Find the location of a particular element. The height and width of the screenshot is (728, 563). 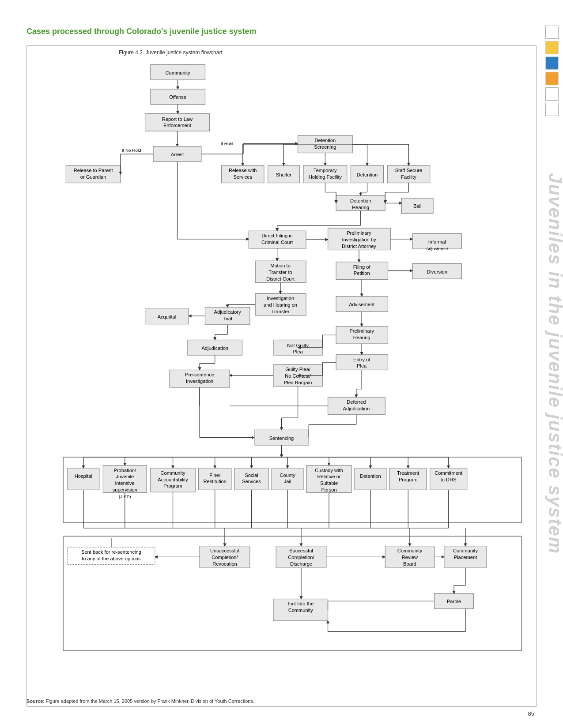

svg-text: Investigation by is located at coordinates (359, 240).